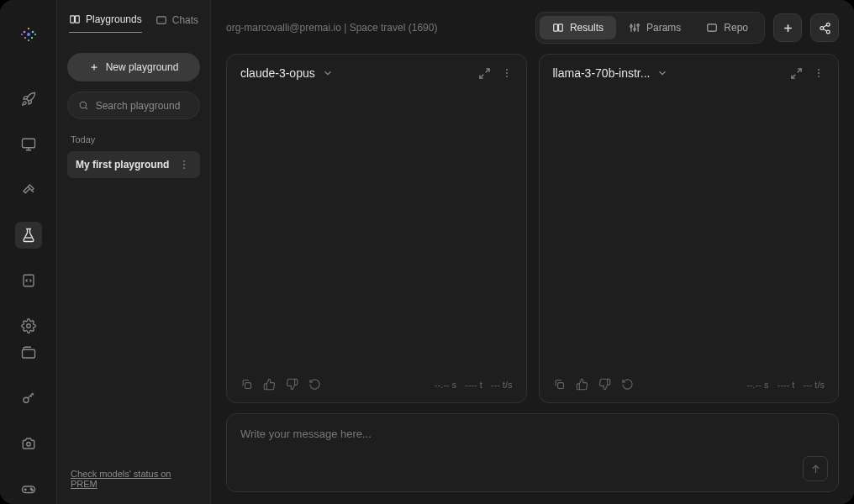 The height and width of the screenshot is (504, 854). Describe the element at coordinates (533, 453) in the screenshot. I see `message-composer` at that location.